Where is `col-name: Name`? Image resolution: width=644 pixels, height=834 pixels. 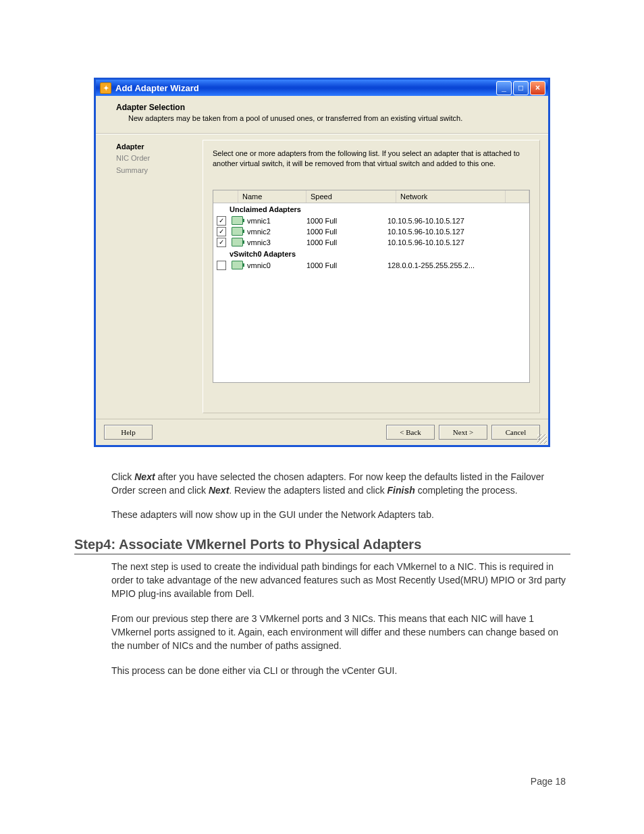 col-name: Name is located at coordinates (273, 197).